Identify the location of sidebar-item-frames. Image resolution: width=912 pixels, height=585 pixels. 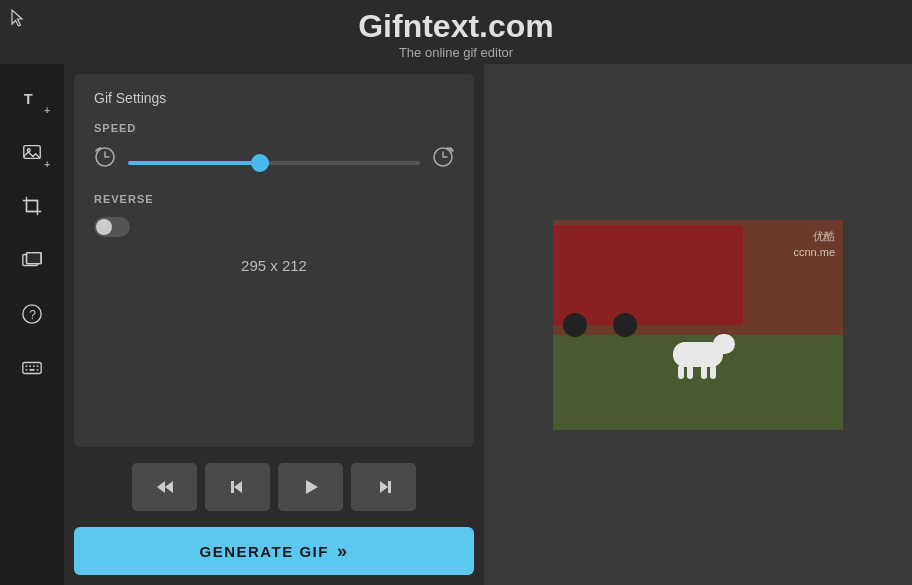
(32, 260).